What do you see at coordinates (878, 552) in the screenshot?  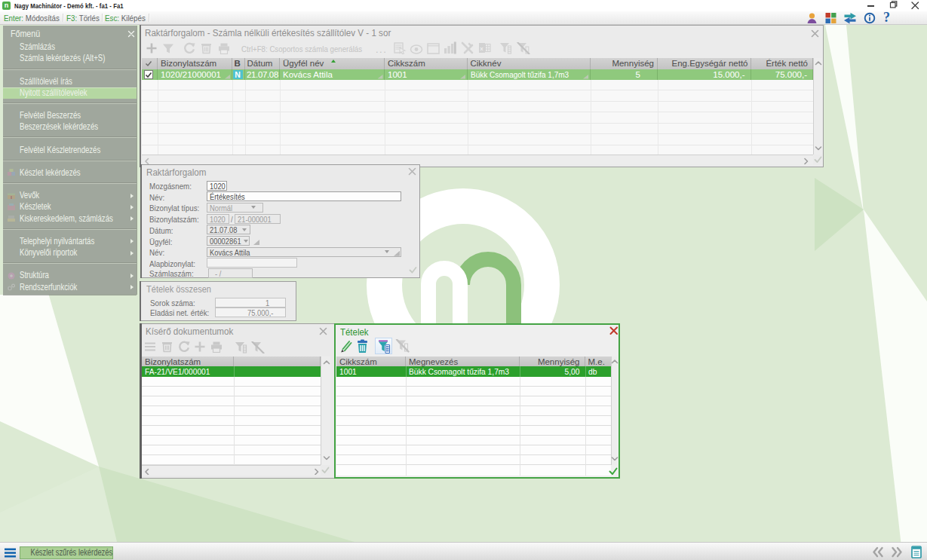 I see `page-prev-icon` at bounding box center [878, 552].